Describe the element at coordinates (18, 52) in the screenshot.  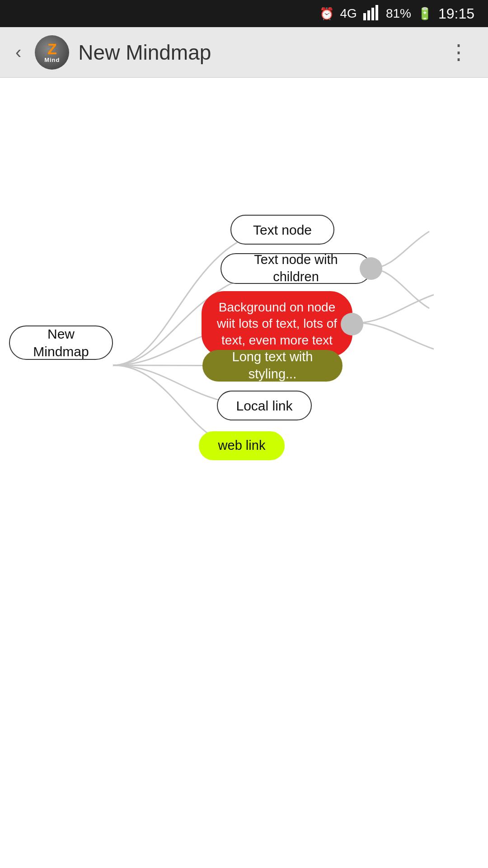
I see `back-button: ‹` at that location.